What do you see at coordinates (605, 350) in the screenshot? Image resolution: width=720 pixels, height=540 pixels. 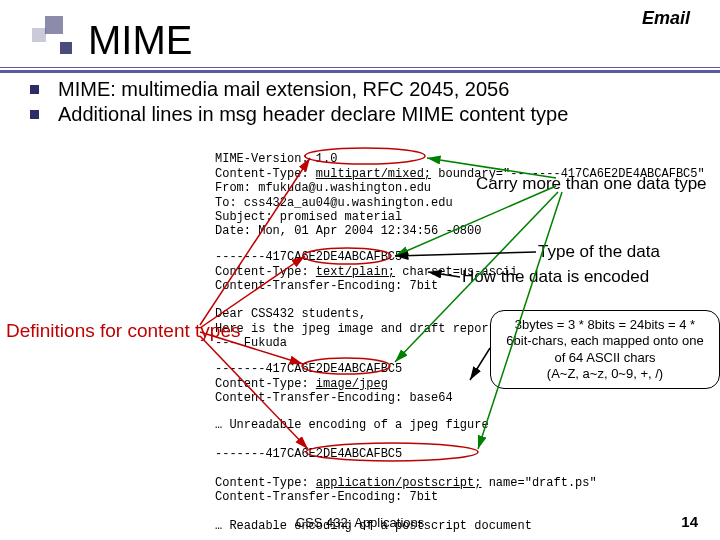 I see `encoding-box: 3bytes = 3 * 8bits = 24bits = 4 * 6bit-c…` at bounding box center [605, 350].